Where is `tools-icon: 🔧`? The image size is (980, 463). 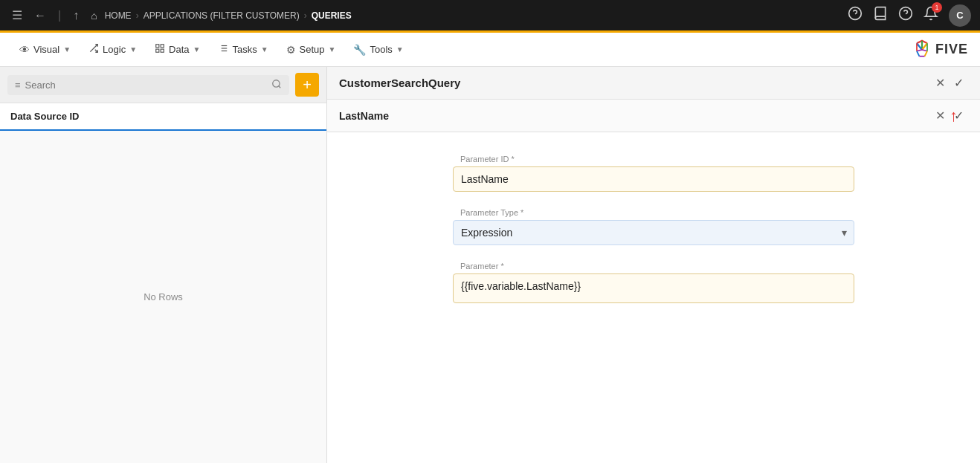 tools-icon: 🔧 is located at coordinates (360, 50).